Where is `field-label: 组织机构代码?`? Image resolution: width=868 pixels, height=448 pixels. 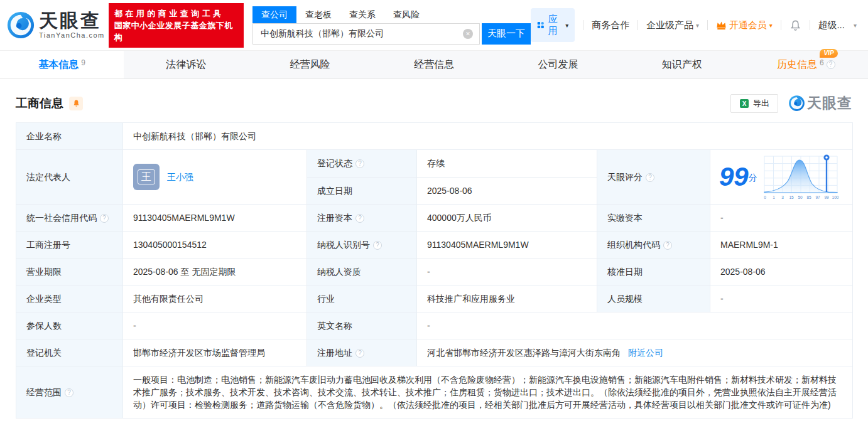 field-label: 组织机构代码? is located at coordinates (654, 245).